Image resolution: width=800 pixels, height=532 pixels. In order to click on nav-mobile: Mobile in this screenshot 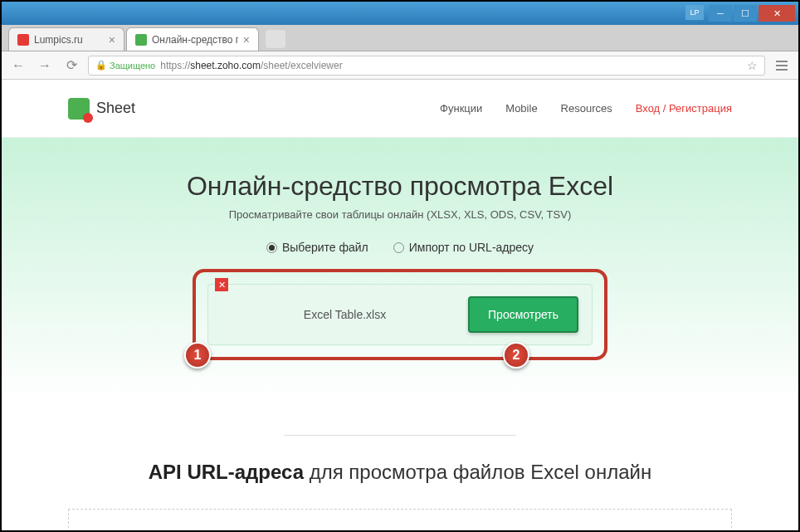, I will do `click(521, 108)`.